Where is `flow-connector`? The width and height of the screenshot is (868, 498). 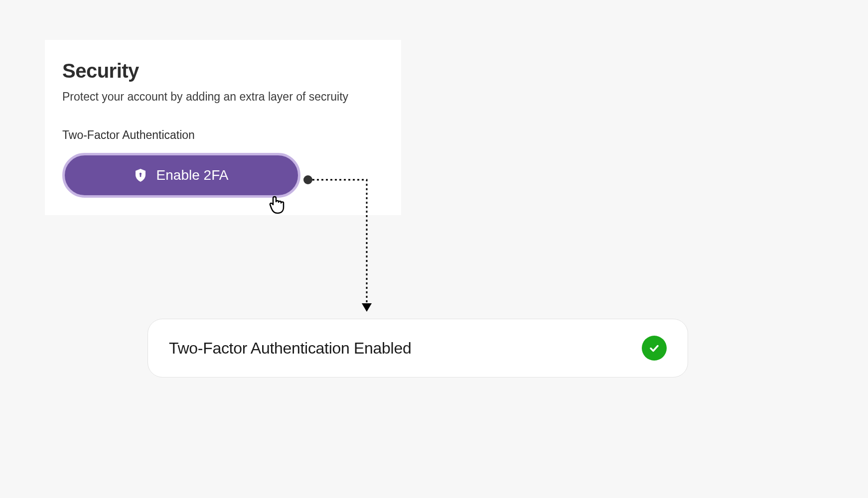 flow-connector is located at coordinates (340, 248).